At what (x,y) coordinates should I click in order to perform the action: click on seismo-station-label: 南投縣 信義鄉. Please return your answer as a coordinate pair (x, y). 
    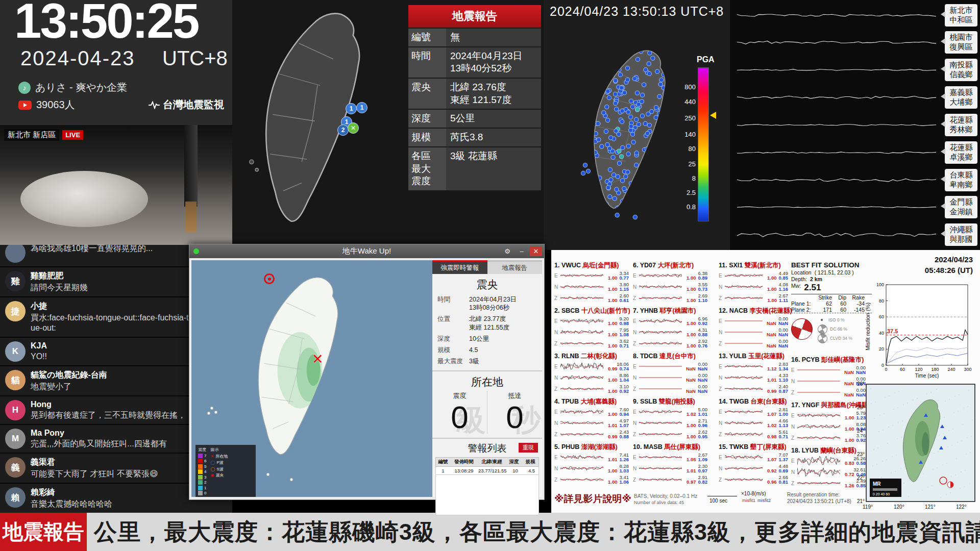
    Looking at the image, I should click on (961, 70).